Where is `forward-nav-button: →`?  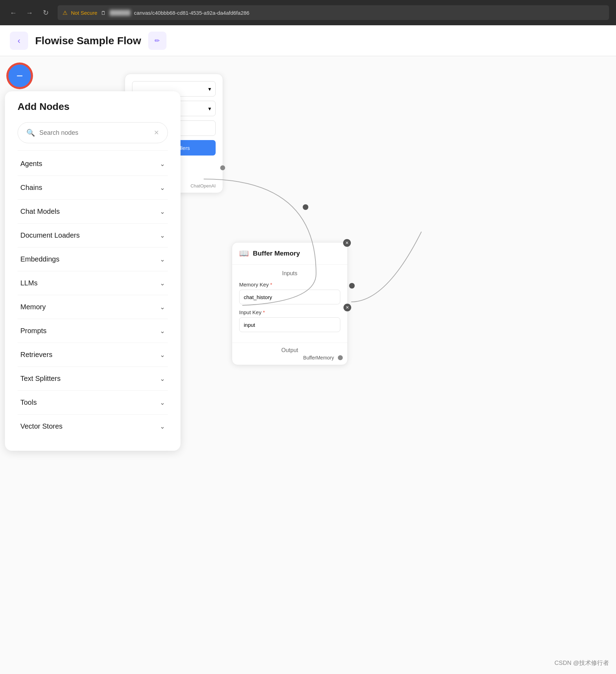 forward-nav-button: → is located at coordinates (30, 13).